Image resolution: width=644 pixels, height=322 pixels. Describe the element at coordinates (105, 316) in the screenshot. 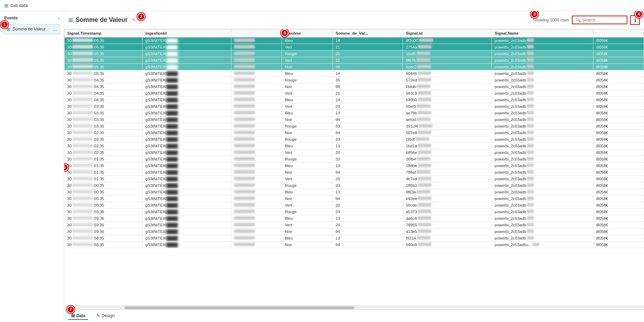

I see `tab-design: ✎ Design` at that location.